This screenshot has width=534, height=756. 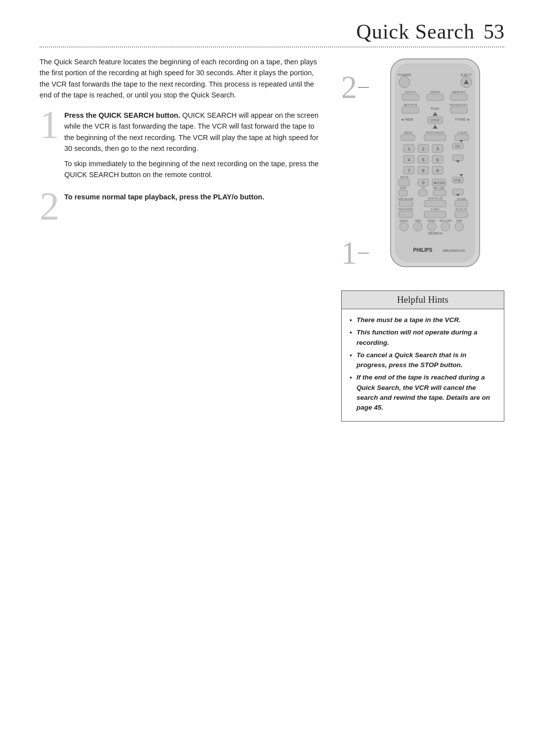 I want to click on svg-text: ALT.CH, so click(x=439, y=183).